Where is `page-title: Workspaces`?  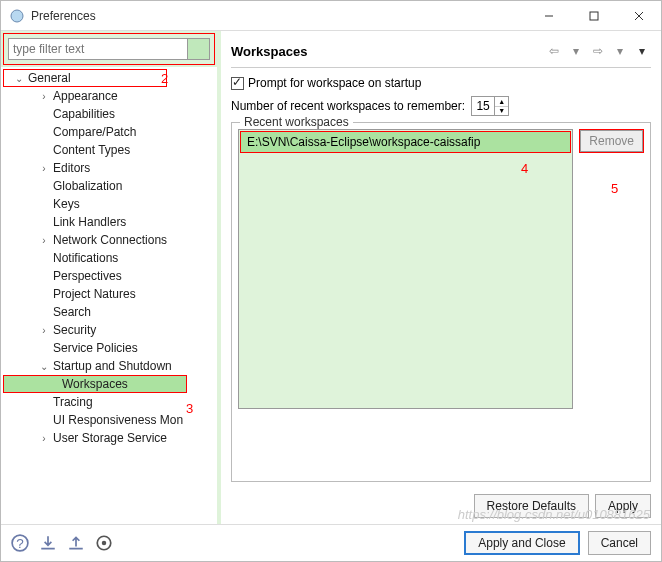 page-title: Workspaces is located at coordinates (388, 52).